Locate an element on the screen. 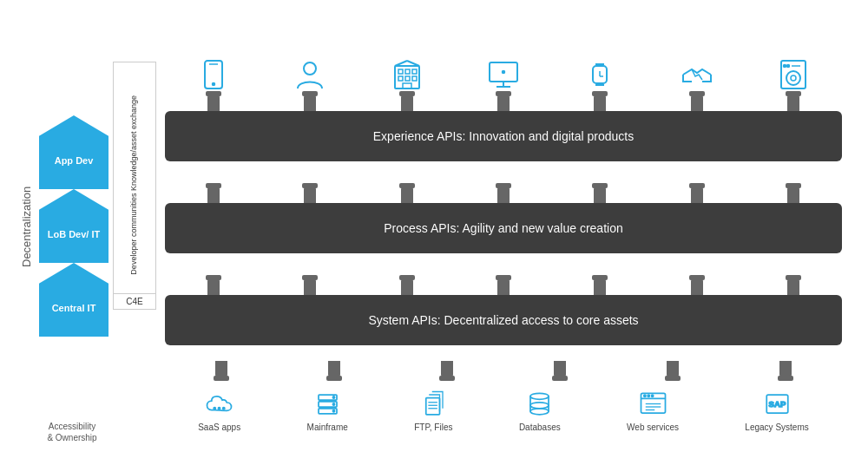 The height and width of the screenshot is (452, 868). web-services-icon-item: Web services is located at coordinates (653, 410).